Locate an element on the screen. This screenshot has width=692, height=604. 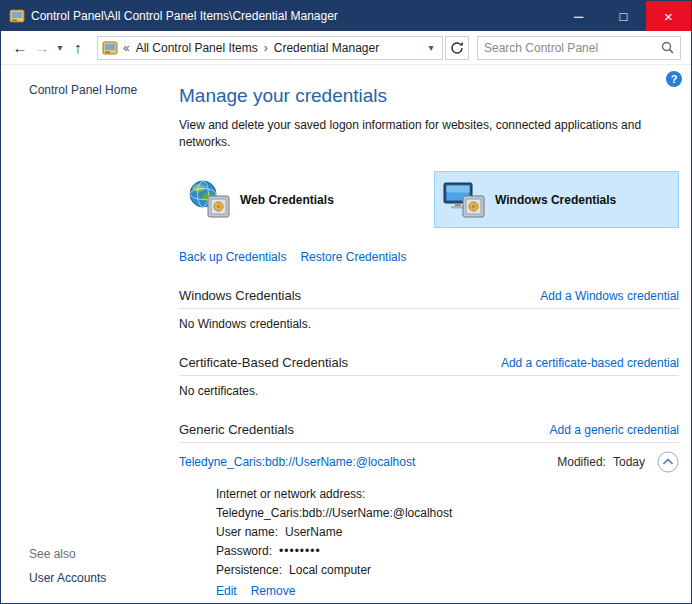
windows-credentials-label: Windows Credentials is located at coordinates (556, 200).